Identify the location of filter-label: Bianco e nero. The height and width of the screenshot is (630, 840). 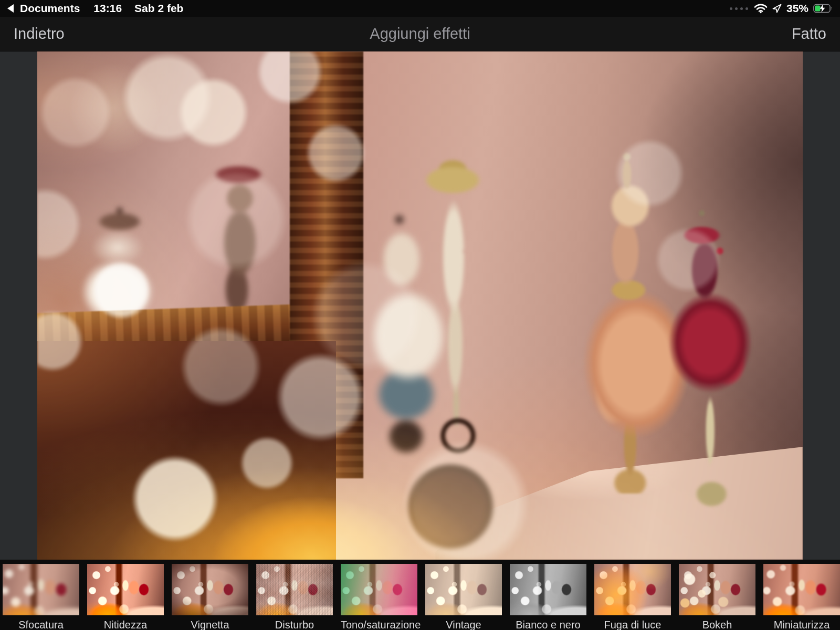
(548, 625).